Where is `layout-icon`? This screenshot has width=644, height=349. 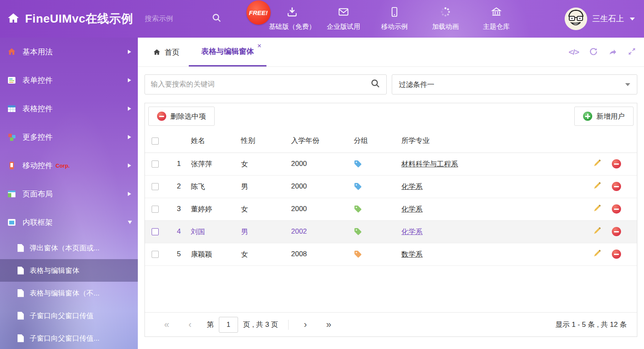 layout-icon is located at coordinates (12, 194).